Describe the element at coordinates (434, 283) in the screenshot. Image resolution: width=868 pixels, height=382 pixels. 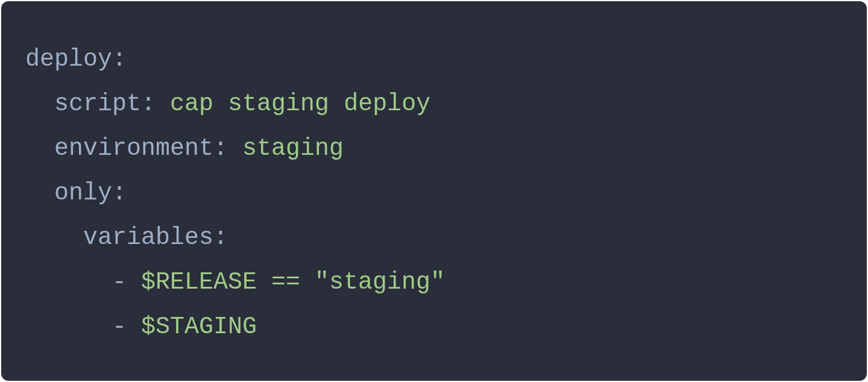
I see `code-line: - $RELEASE == "staging"` at that location.